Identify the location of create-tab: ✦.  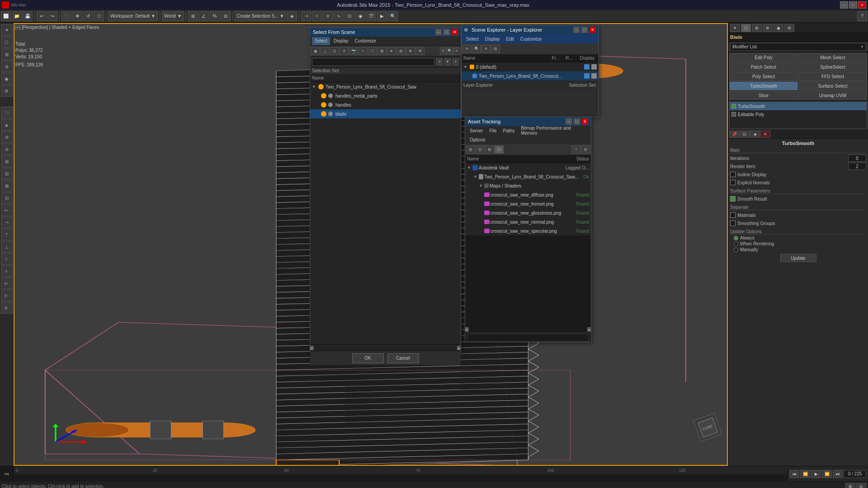
(735, 28).